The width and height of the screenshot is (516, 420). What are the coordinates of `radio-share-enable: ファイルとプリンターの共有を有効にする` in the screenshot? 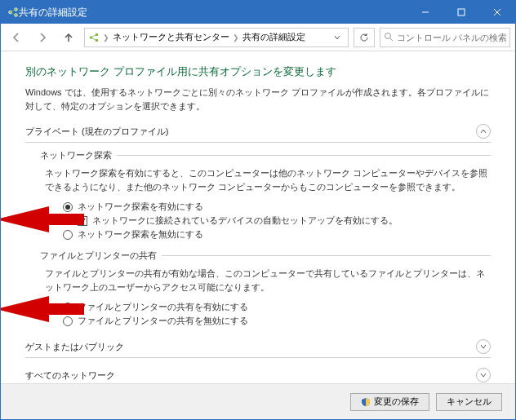 It's located at (277, 307).